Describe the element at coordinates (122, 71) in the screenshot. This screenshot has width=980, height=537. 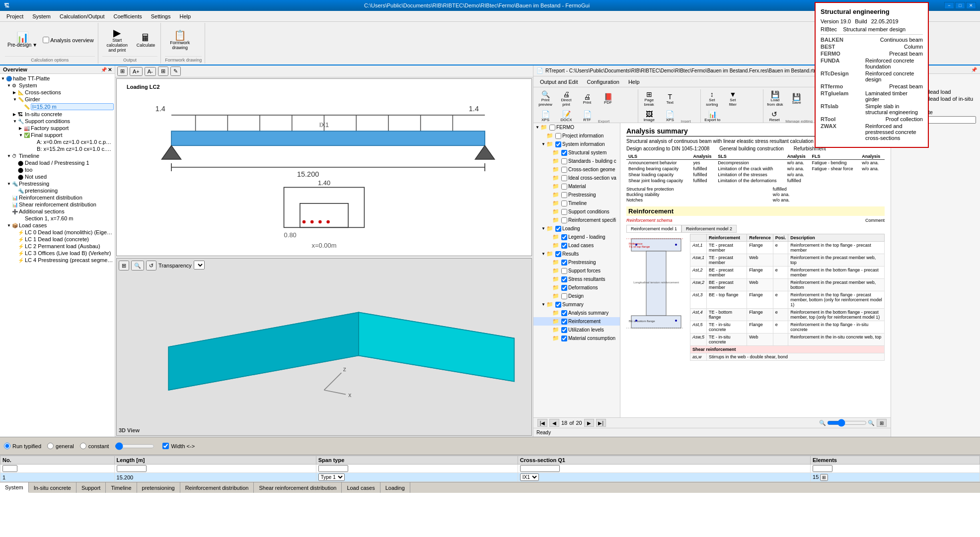
I see `zoom-extent-btn: ⊞` at that location.